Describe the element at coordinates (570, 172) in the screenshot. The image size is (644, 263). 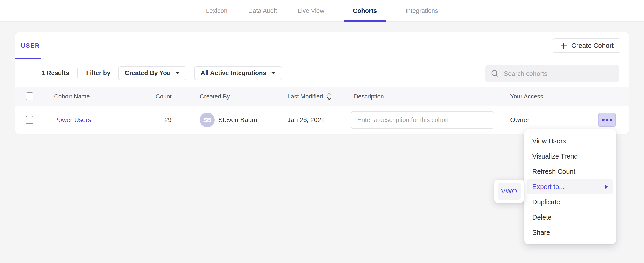
I see `menu-item-refresh-count: Refresh Count` at that location.